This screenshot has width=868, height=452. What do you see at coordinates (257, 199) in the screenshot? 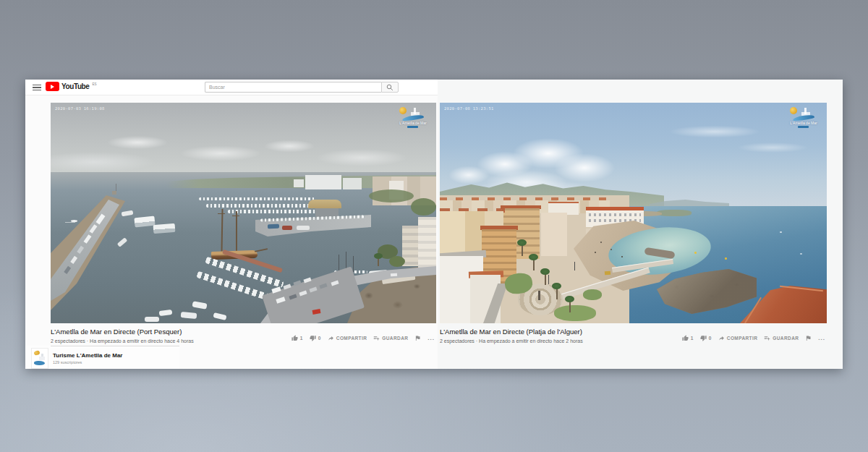
I see `marina-boat-row` at bounding box center [257, 199].